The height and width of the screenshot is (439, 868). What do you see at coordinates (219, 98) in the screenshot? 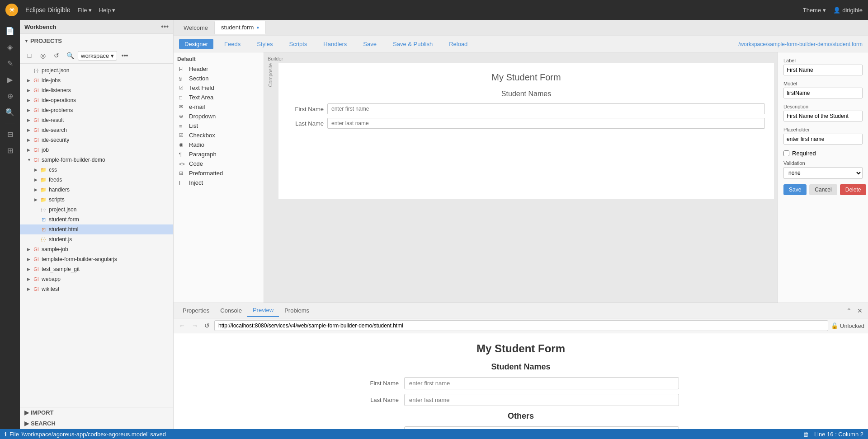
I see `palette-textarea: □ Text Area` at bounding box center [219, 98].